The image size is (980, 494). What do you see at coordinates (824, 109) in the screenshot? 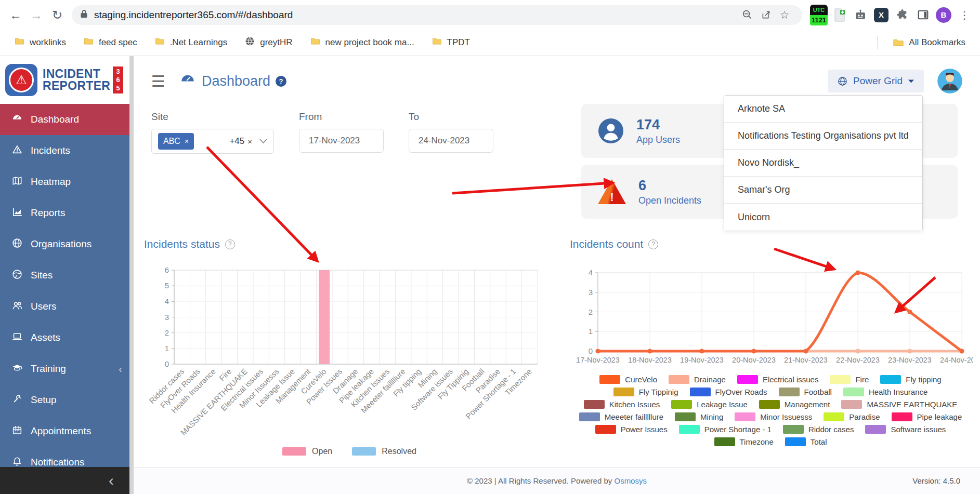
I see `org-option: Arknote SA` at bounding box center [824, 109].